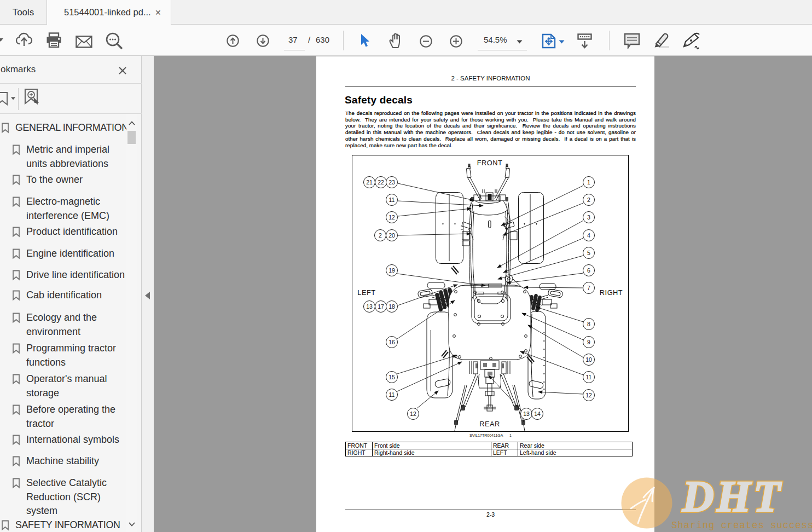 This screenshot has width=812, height=532. I want to click on svg-text: FRONT, so click(490, 163).